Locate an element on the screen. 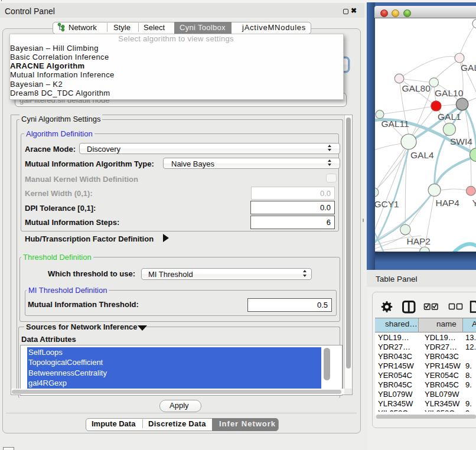 Image resolution: width=476 pixels, height=450 pixels. svg-text: GAL1 is located at coordinates (449, 117).